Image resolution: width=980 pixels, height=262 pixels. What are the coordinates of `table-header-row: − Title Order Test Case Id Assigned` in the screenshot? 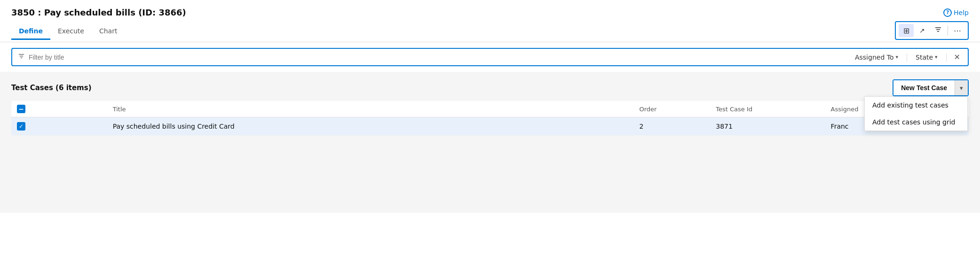 It's located at (490, 109).